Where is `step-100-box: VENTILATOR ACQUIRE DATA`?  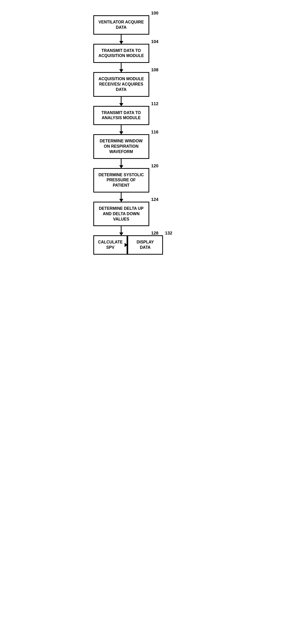
step-100-box: VENTILATOR ACQUIRE DATA is located at coordinates (121, 25).